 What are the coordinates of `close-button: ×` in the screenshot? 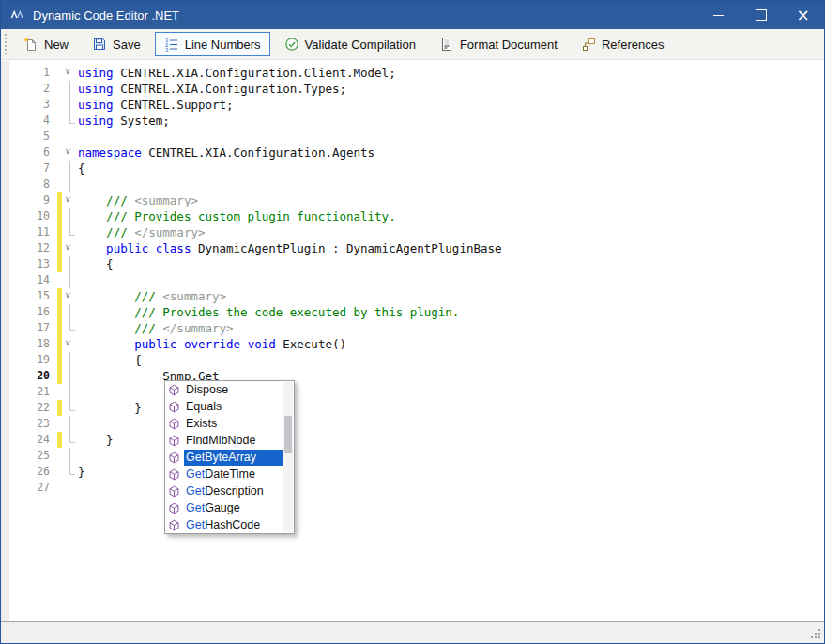 It's located at (803, 15).